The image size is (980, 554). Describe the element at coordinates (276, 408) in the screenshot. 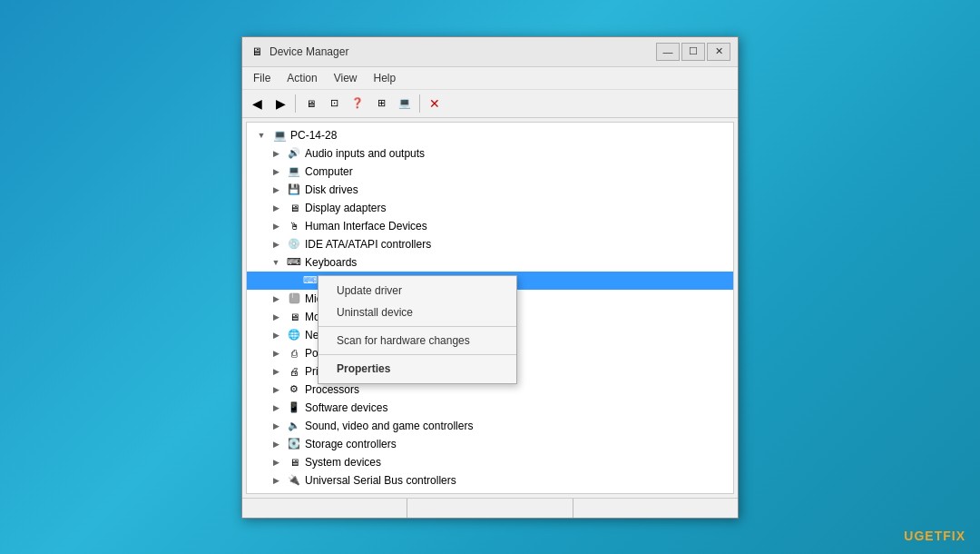

I see `software-expand: ▶` at that location.